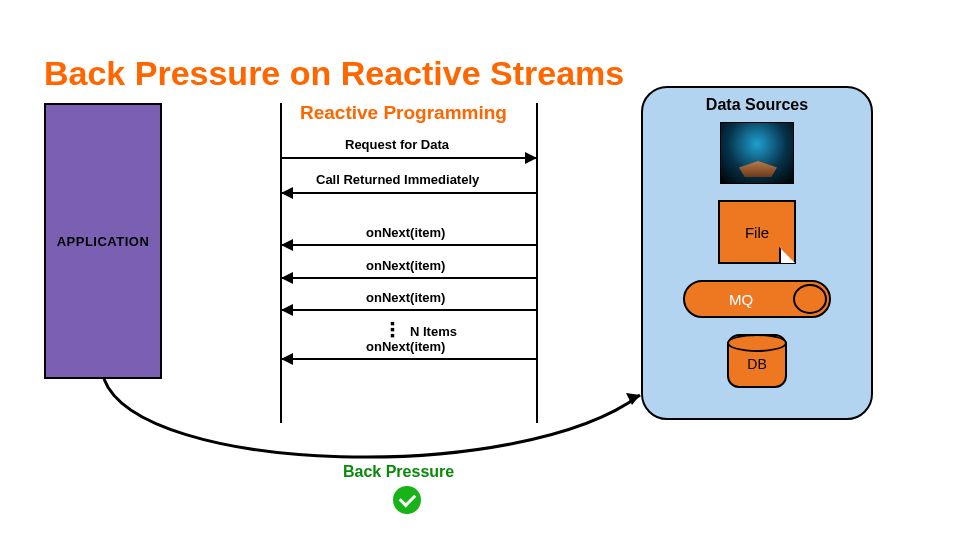  Describe the element at coordinates (406, 266) in the screenshot. I see `msg-onnext-2-label: onNext(item)` at that location.